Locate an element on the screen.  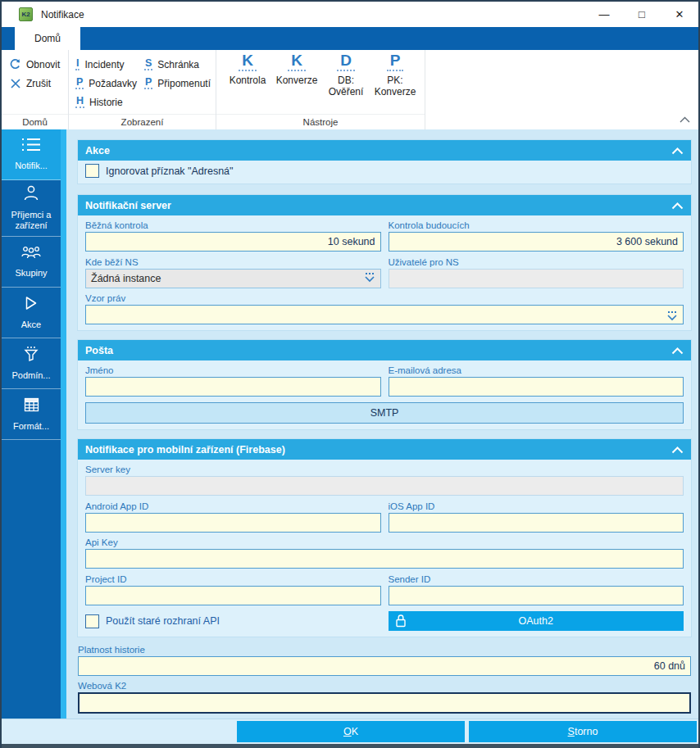
sidebar: Notifik... Příjemci a zařízení Skupiny A… is located at coordinates (31, 424).